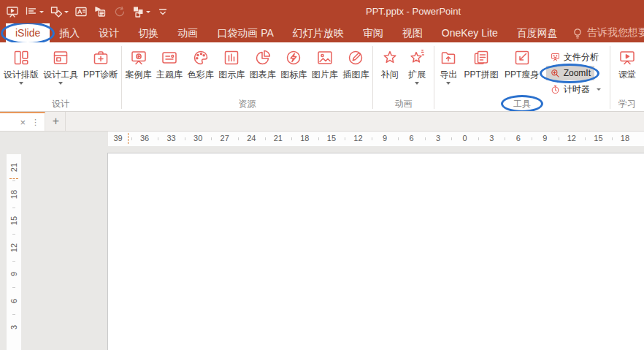 Image resolution: width=644 pixels, height=350 pixels. What do you see at coordinates (101, 63) in the screenshot?
I see `ppt-diagnose-button: PPT诊断` at bounding box center [101, 63].